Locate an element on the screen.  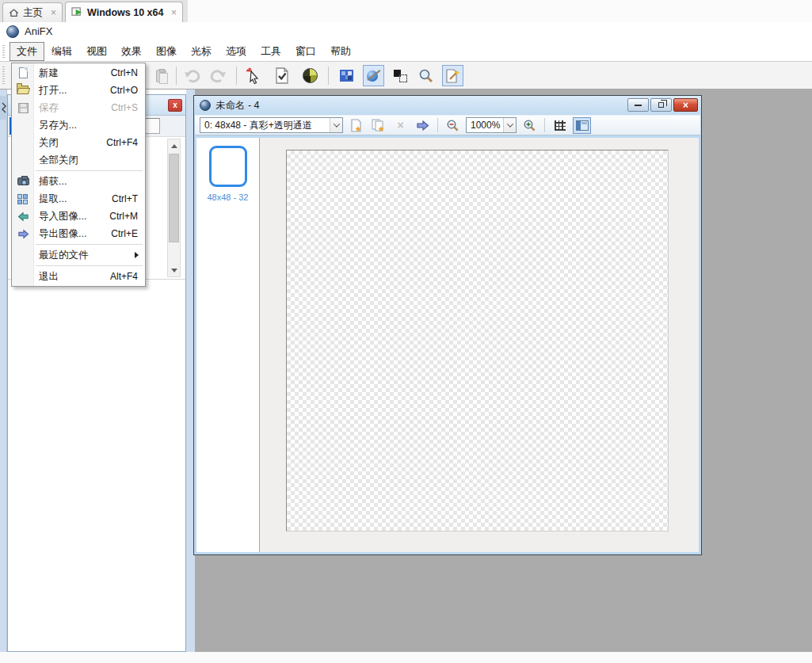
menu-item-label: 提取... is located at coordinates (51, 200).